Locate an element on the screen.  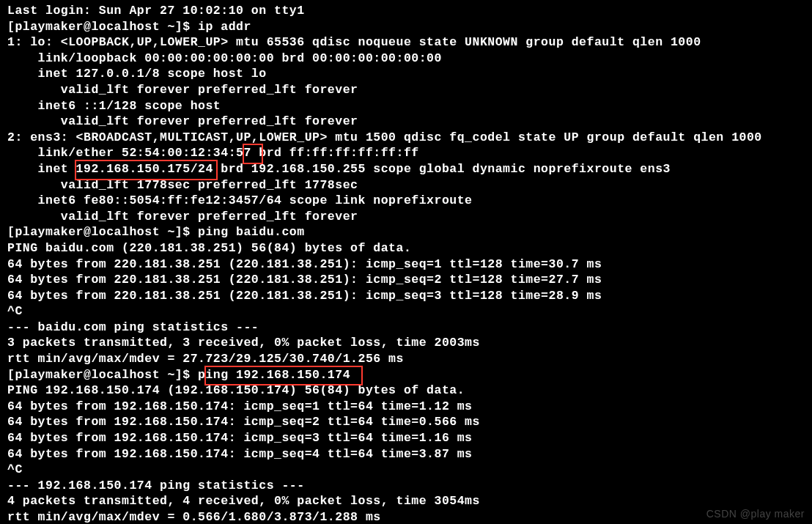
terminal-line: PING baidu.com (220.181.38.251) 56(84) b… is located at coordinates (406, 248).